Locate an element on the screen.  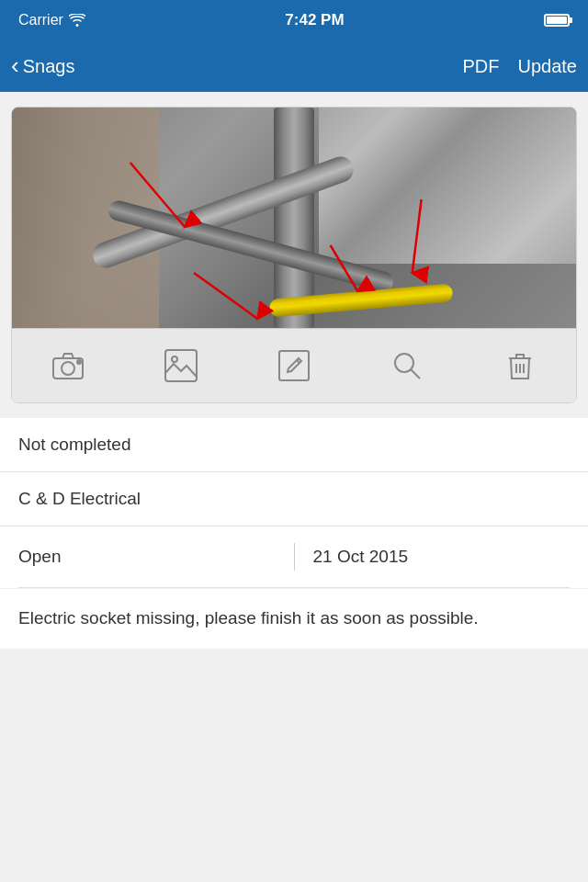
row-divider is located at coordinates (294, 557).